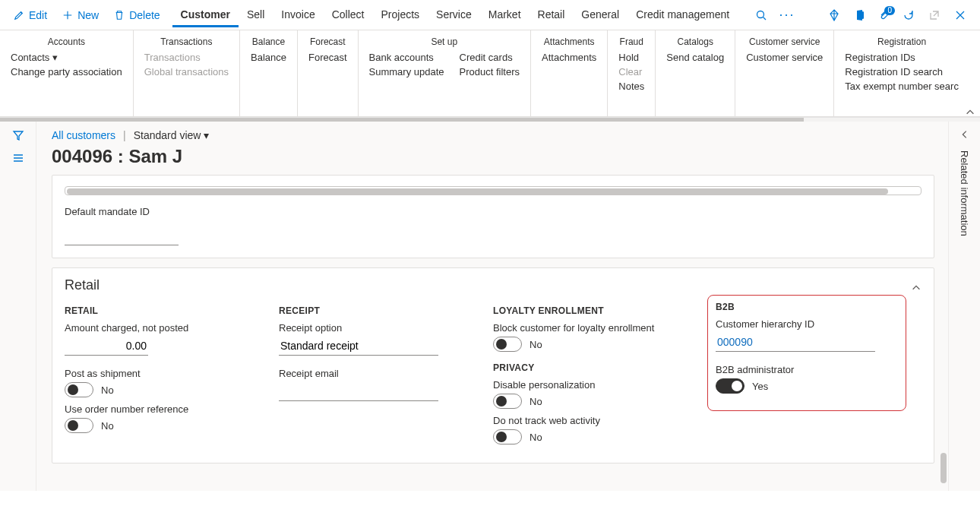  What do you see at coordinates (507, 344) in the screenshot?
I see `block-loyalty-toggle` at bounding box center [507, 344].